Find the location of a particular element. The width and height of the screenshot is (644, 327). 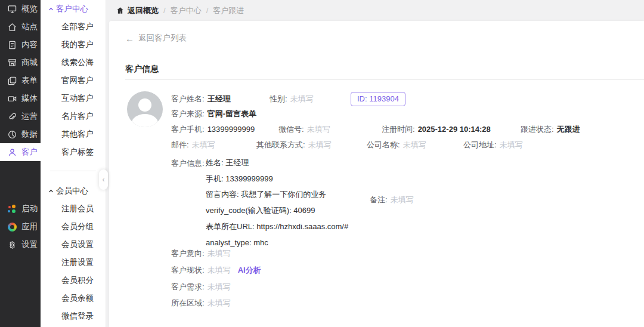

sidebar-item-operation: 运营 is located at coordinates (20, 116).